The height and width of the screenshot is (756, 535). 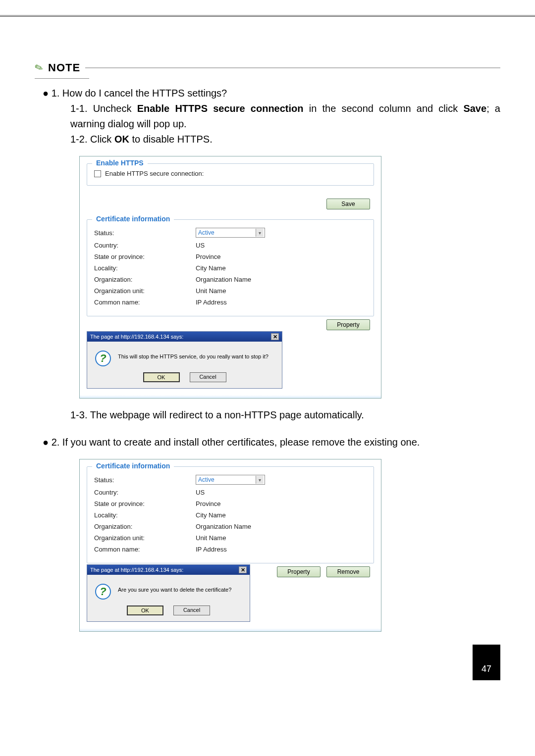 I want to click on q1-intro: ● 1. How do I cancel the HTTPS settings?, so click(x=276, y=93).